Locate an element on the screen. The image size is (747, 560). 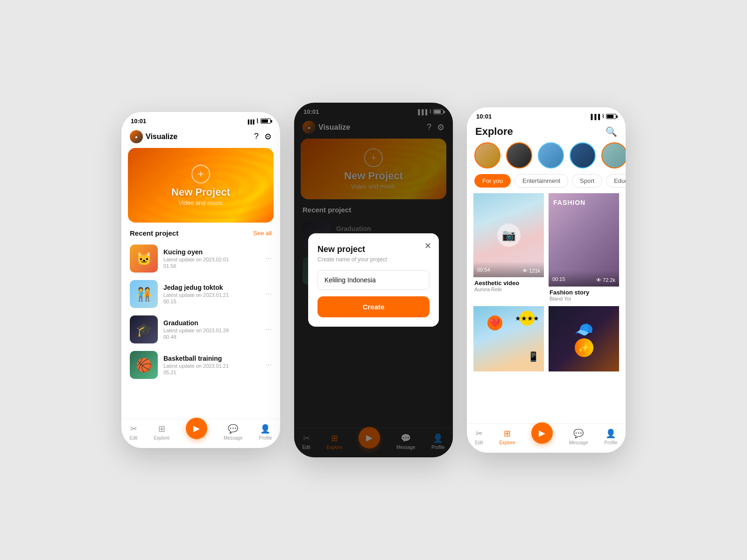
content-card-4: 🧢 ✨ is located at coordinates (584, 339).